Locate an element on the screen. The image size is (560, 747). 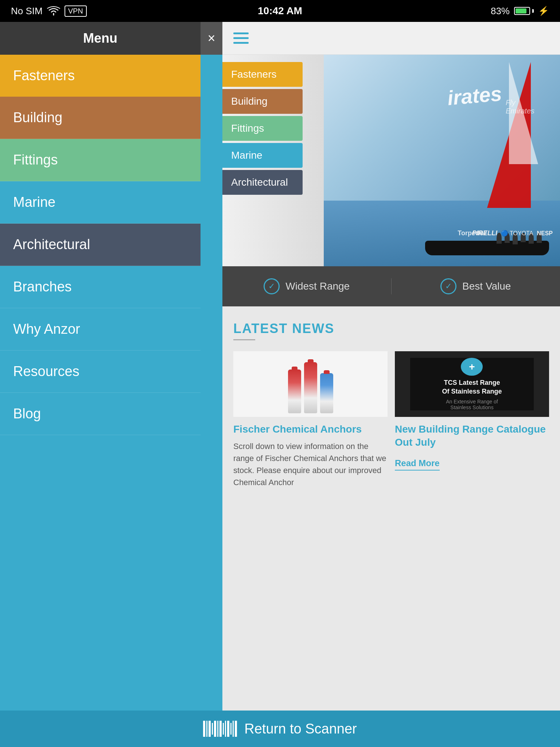
news-card-1: Fischer Chemical Anchors Scroll down to … is located at coordinates (311, 420).